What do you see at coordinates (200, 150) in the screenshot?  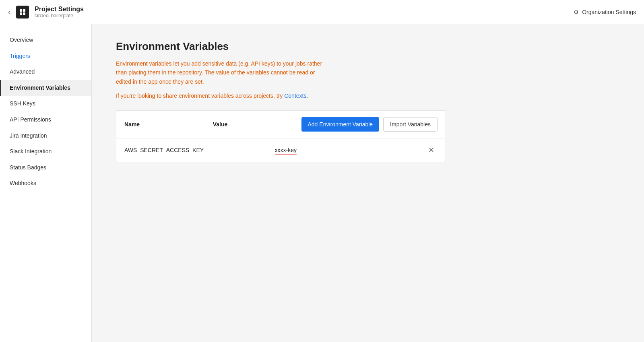 I see `env-var-name: AWS_SECRET_ACCESS_KEY` at bounding box center [200, 150].